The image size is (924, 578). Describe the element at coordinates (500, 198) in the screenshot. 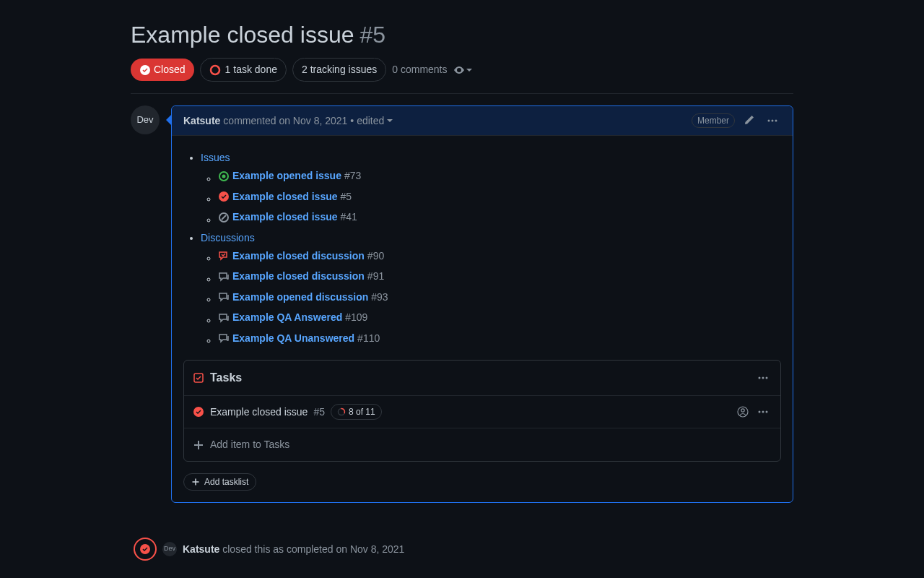

I see `list-item: Example closed issue #5` at that location.